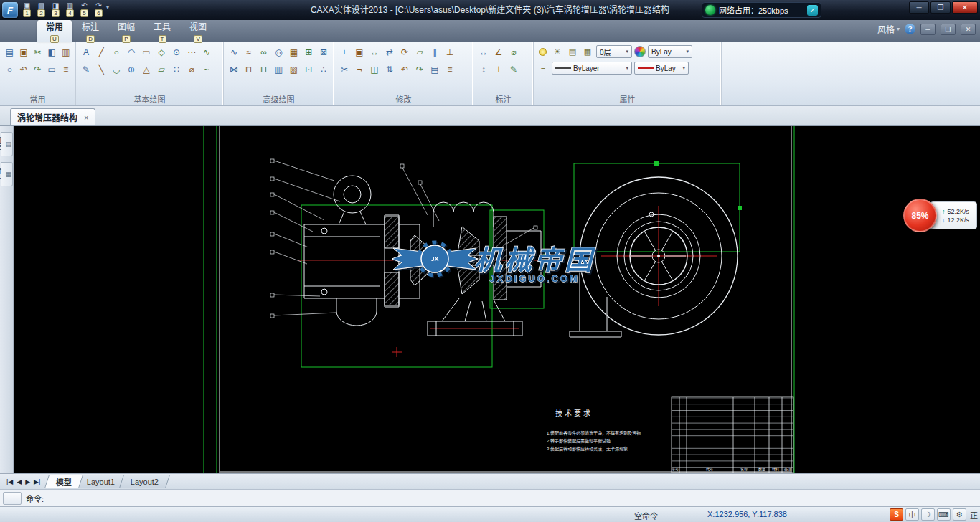 This screenshot has height=522, width=980. What do you see at coordinates (64, 482) in the screenshot?
I see `model-tab-model: 模型` at bounding box center [64, 482].